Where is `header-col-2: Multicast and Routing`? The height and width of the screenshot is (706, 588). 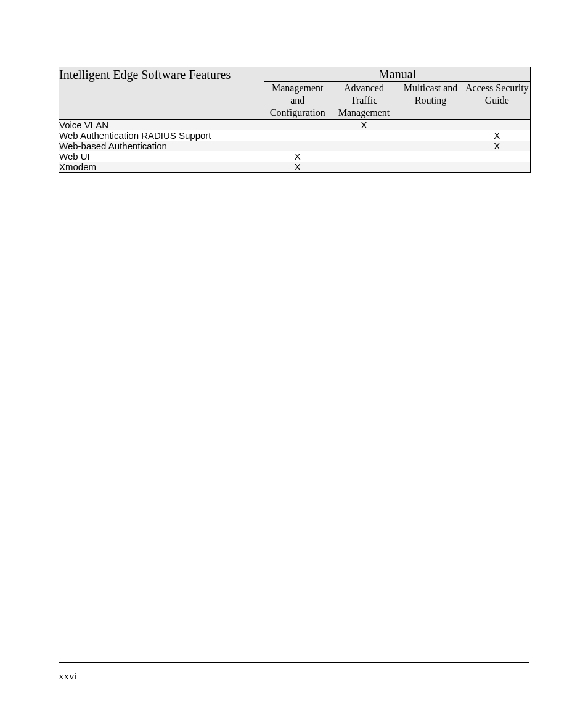
header-col-2: Multicast and Routing is located at coordinates (431, 101).